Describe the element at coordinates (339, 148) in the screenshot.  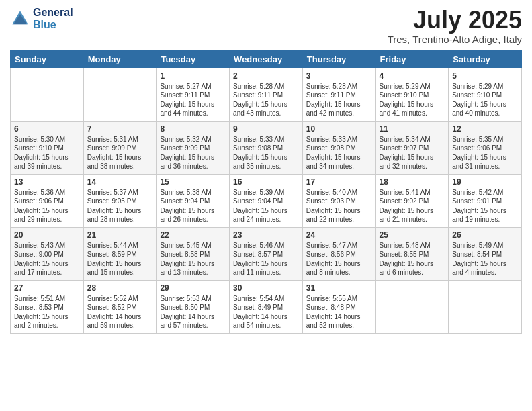
I see `calendar-cell: 10Sunrise: 5:33 AM Sunset: 9:08 PM Dayli…` at that location.